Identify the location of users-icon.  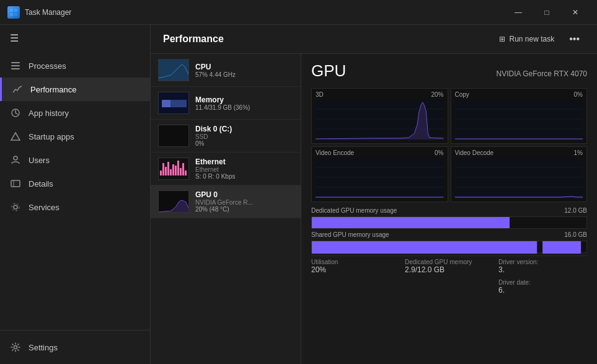
(15, 160).